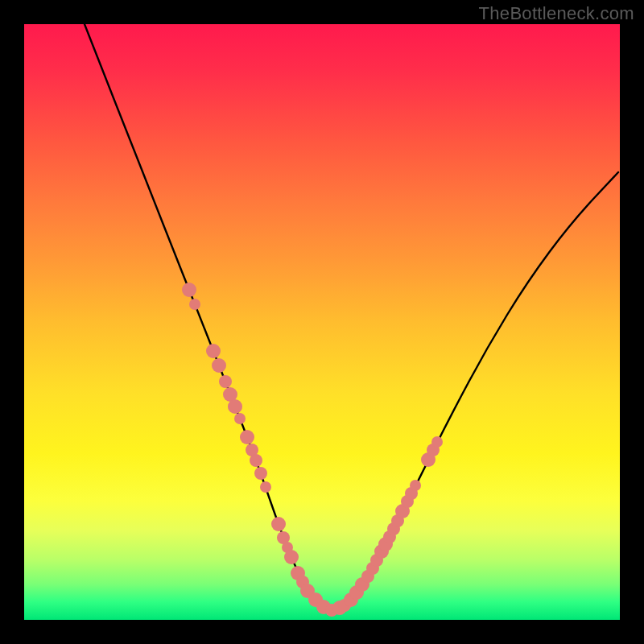 The width and height of the screenshot is (644, 644). What do you see at coordinates (557, 14) in the screenshot?
I see `watermark-label: TheBottleneck.com` at bounding box center [557, 14].